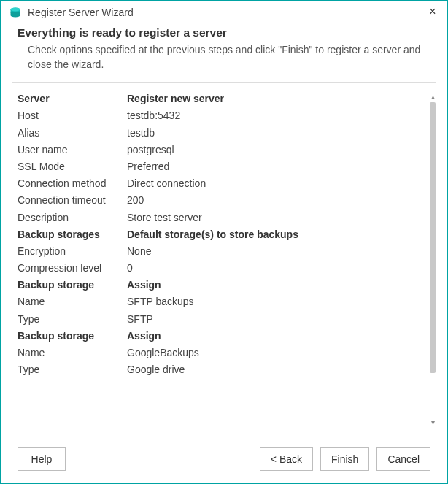  What do you see at coordinates (277, 301) in the screenshot?
I see `summary-value: SFTP backups` at bounding box center [277, 301].